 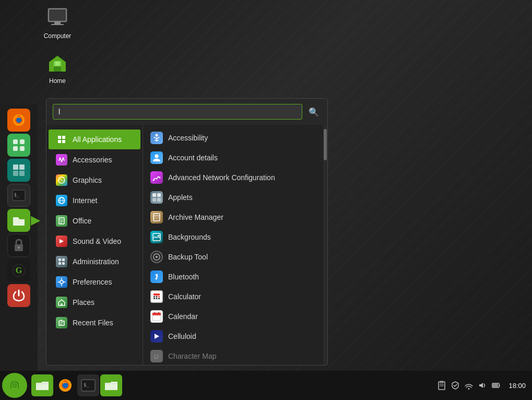 I want to click on tray-icon-battery, so click(x=496, y=385).